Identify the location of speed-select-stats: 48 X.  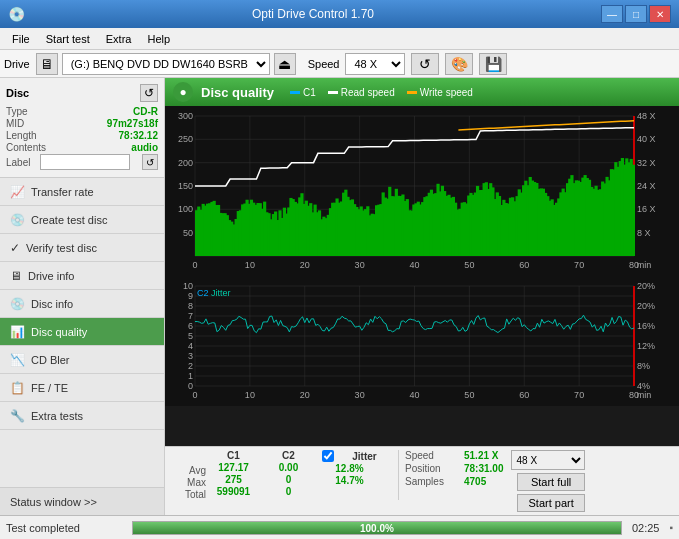
(548, 460).